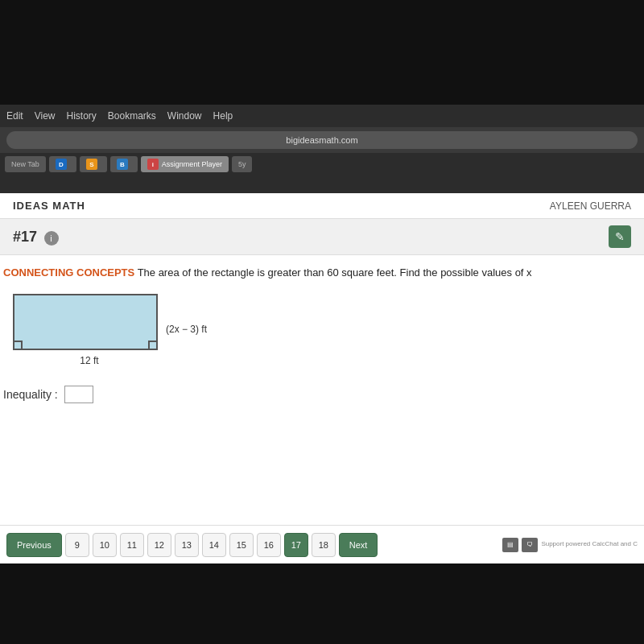 This screenshot has width=644, height=644. Describe the element at coordinates (322, 140) in the screenshot. I see `address-bar: bigideasmath.com` at that location.